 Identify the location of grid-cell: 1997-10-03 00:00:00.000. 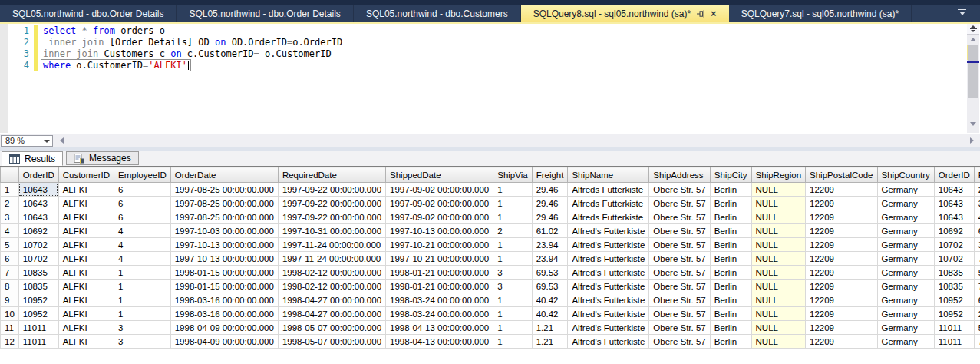
(224, 231).